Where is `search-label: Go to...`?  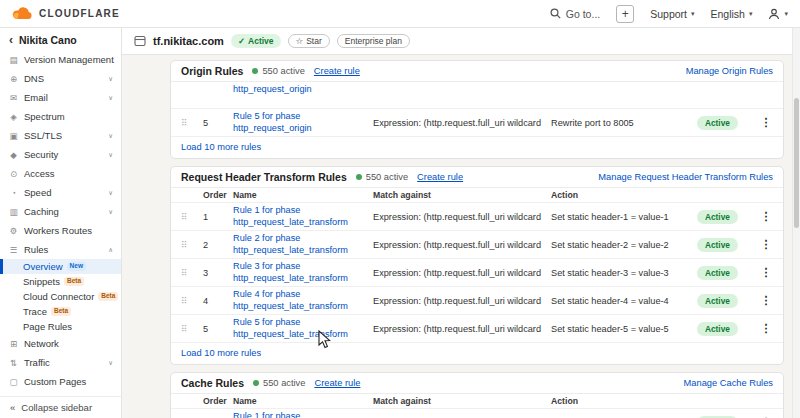 search-label: Go to... is located at coordinates (583, 14).